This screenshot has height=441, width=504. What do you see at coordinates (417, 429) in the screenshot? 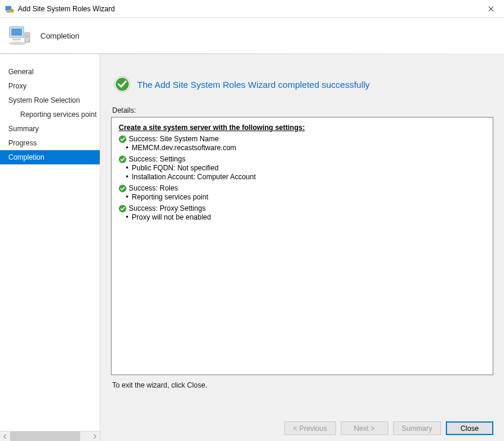
I see `summary-button: Summary` at bounding box center [417, 429].